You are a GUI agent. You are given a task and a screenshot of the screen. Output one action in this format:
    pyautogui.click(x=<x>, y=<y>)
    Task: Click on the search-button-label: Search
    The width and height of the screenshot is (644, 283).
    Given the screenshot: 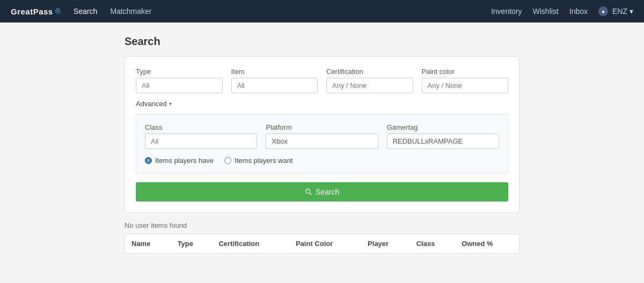 What is the action you would take?
    pyautogui.click(x=327, y=192)
    